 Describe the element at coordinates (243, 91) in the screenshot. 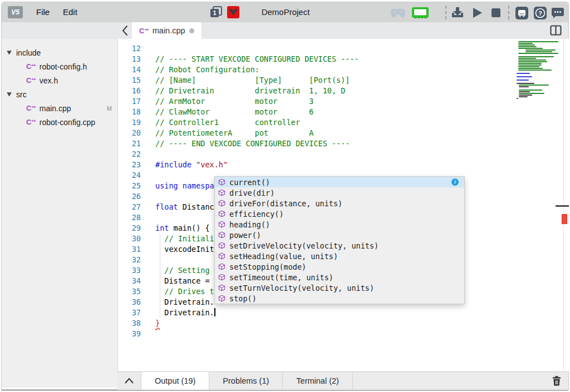

I see `line-content: // Drivetrain drivetrain 1, 10, D` at that location.